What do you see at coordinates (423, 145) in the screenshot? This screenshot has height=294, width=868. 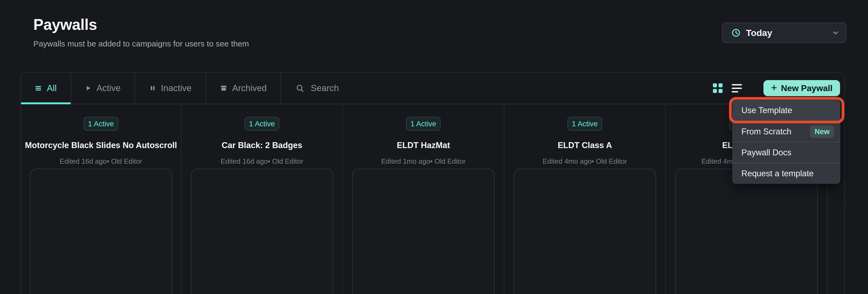 I see `paywall-title: ELDT HazMat` at bounding box center [423, 145].